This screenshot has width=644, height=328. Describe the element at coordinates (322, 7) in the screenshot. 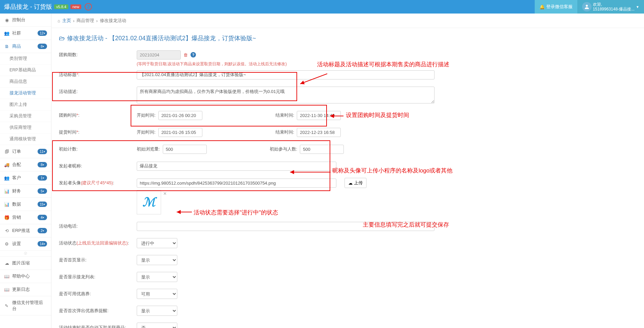

I see `topbar: 爆品接龙 - 订货版 v5.8.4 new 2 🔔 登录微信客服 欢迎, 151…` at that location.